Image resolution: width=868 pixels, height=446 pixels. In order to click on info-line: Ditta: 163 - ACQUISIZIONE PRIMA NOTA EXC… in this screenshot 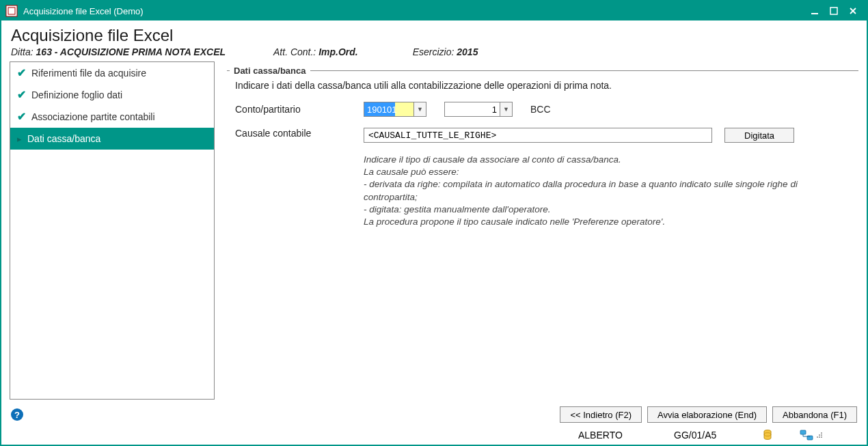, I will do `click(434, 52)`.